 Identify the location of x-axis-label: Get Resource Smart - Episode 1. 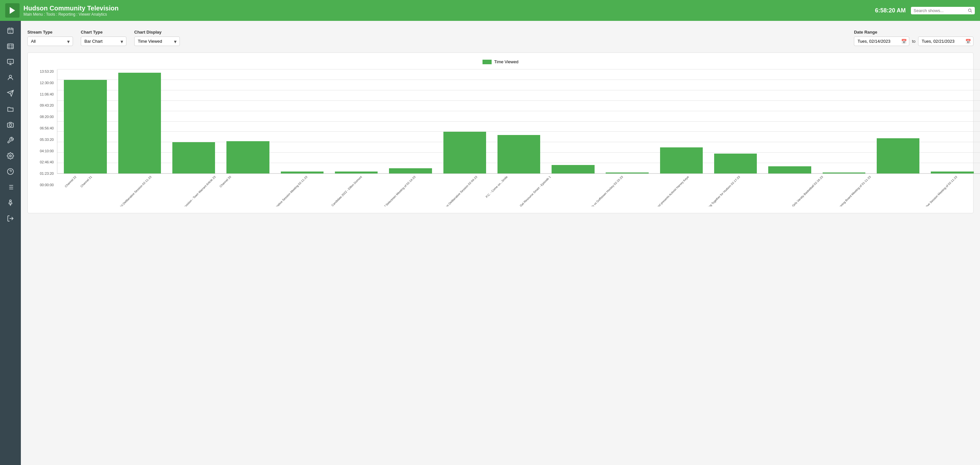
(544, 190).